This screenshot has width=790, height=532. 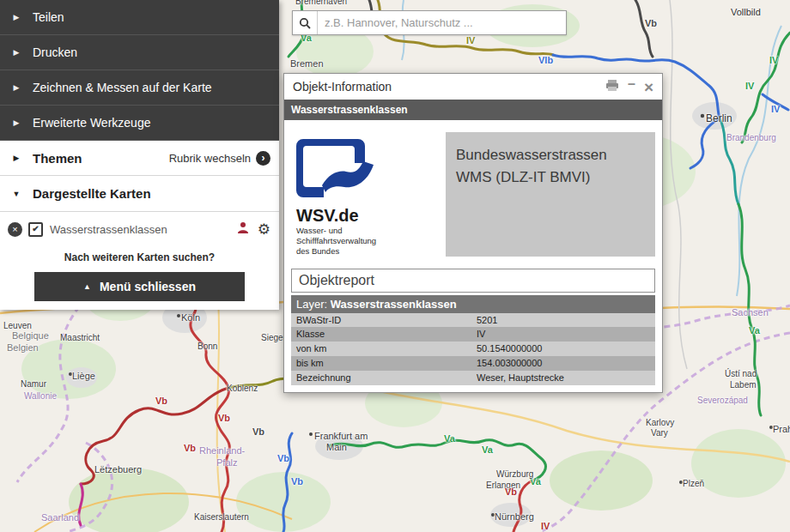 I want to click on table-row: BWaStr-ID 5201, so click(x=473, y=321).